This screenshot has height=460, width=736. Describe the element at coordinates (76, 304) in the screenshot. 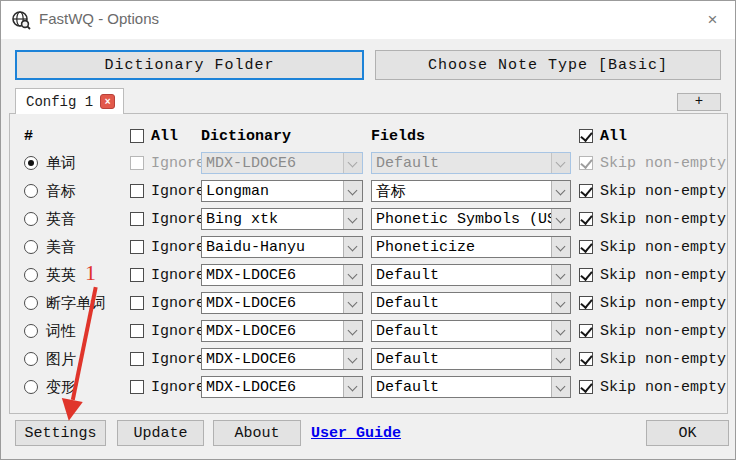

I see `row-label: 断字单词` at that location.